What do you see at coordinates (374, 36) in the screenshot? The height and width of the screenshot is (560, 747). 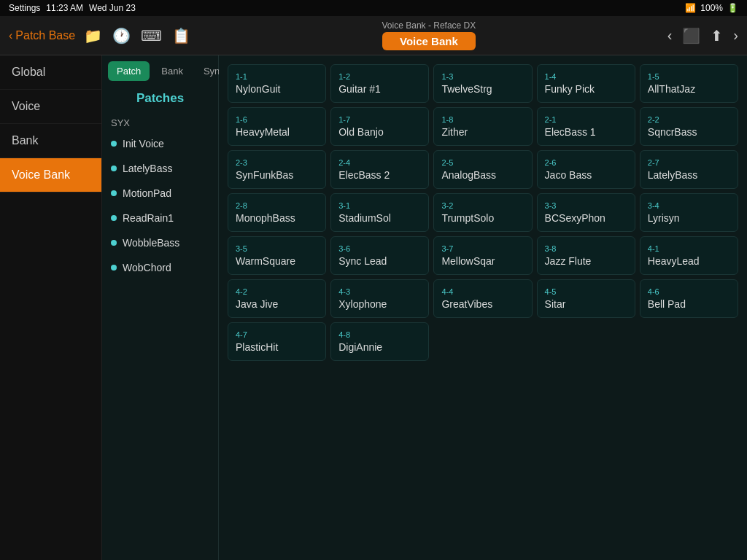 I see `nav-bar: ‹ Patch Base 📁 🕐 ⌨ 📋 Voice Bank - Reface…` at bounding box center [374, 36].